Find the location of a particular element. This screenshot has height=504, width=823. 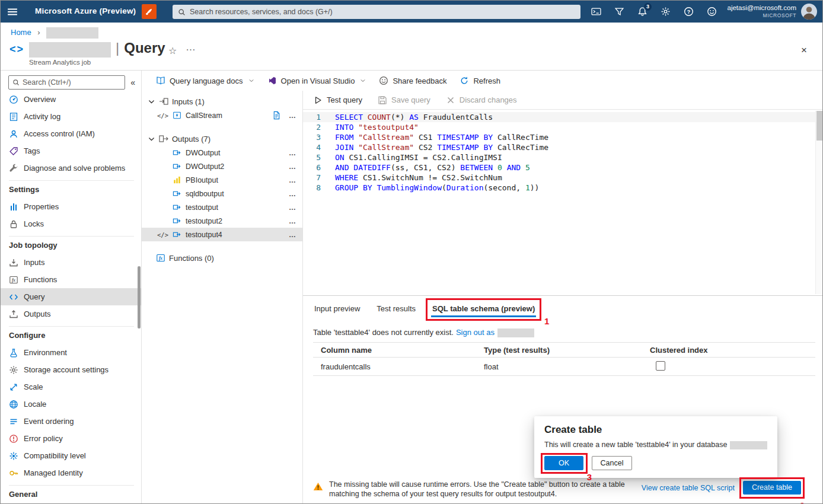

editor-line: 5ON CS1.CallingIMSI = CS2.CallingIMSI is located at coordinates (563, 158).